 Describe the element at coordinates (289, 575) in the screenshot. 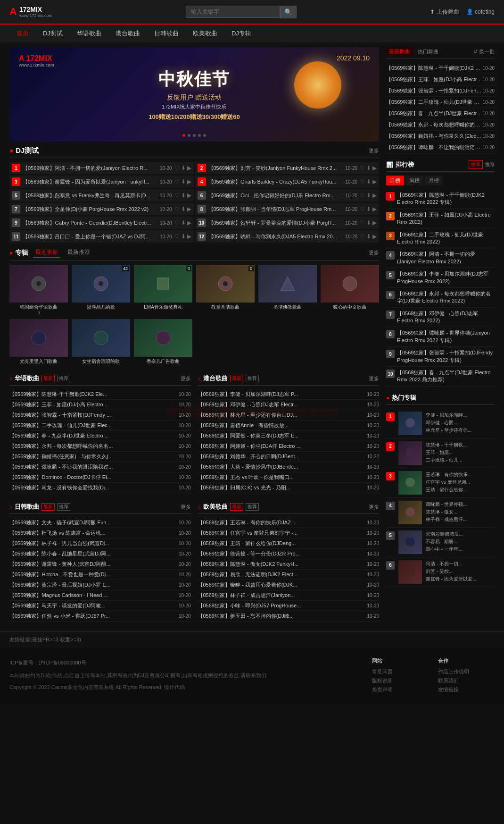

I see `western-item-6: 【0569独家】易欣 - 无法证明(DJK2 Elect...10-20` at that location.